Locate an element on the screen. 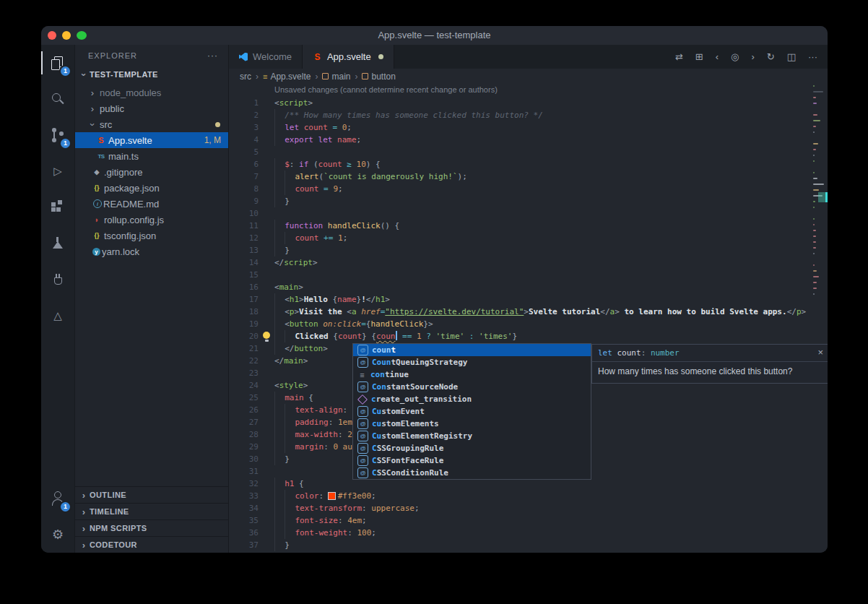 The image size is (868, 604). file-App.svelte: SApp.svelte1, M is located at coordinates (152, 140).